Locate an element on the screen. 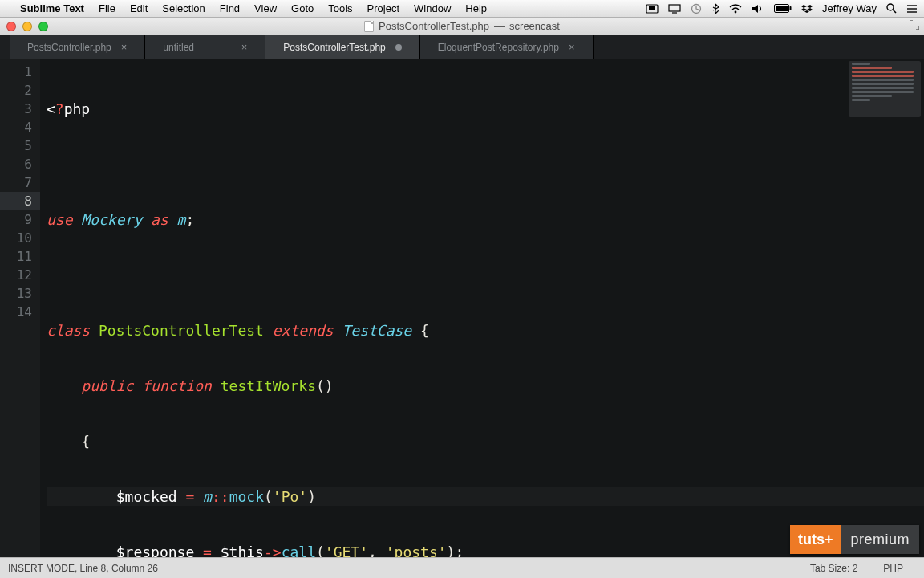 This screenshot has height=578, width=924. menu-selection: Selection is located at coordinates (183, 8).